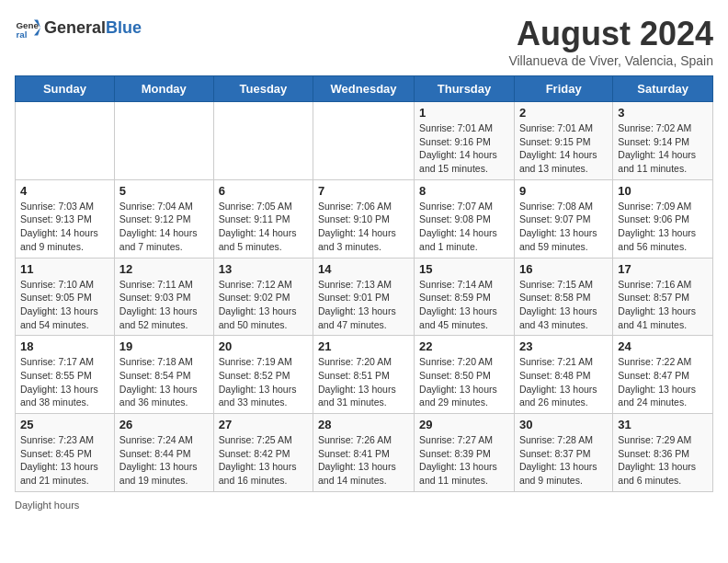 The width and height of the screenshot is (728, 563). I want to click on day-info: Sunrise: 7:20 AM Sunset: 8:51 PM Dayligh…, so click(364, 383).